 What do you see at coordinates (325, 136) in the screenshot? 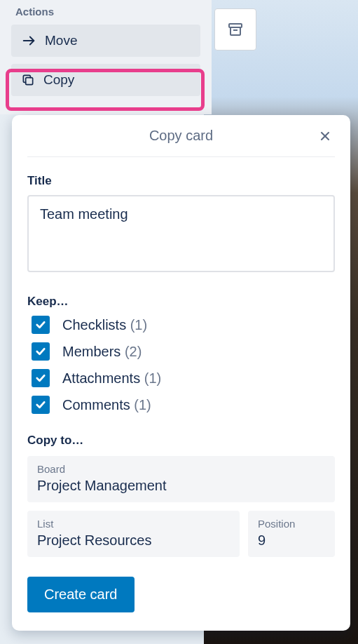
I see `close-icon` at bounding box center [325, 136].